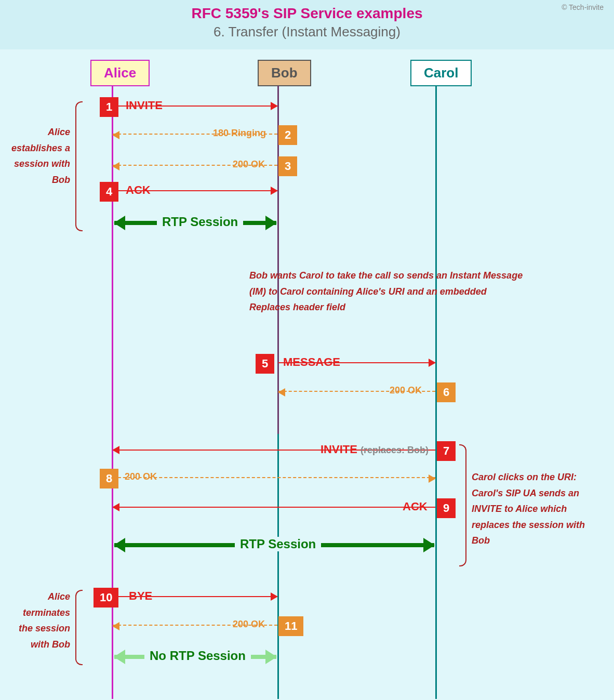 This screenshot has height=700, width=614. What do you see at coordinates (463, 505) in the screenshot?
I see `brace-note-c` at bounding box center [463, 505].